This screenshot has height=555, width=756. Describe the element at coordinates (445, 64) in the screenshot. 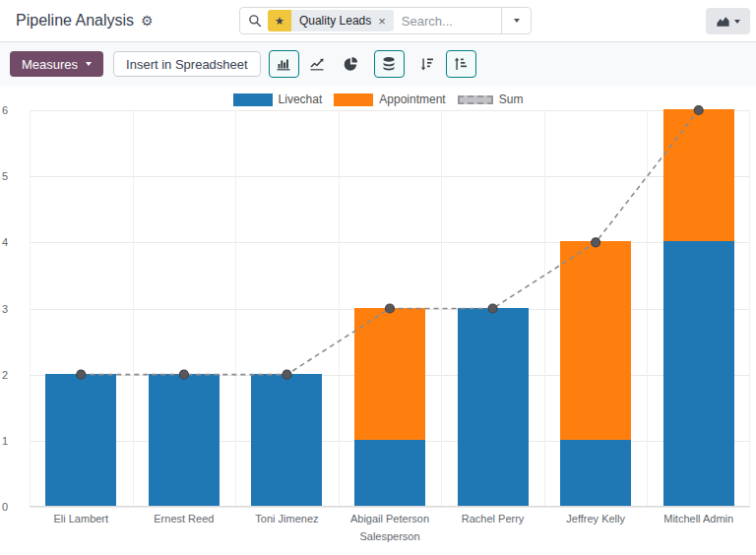

I see `sort-group` at that location.